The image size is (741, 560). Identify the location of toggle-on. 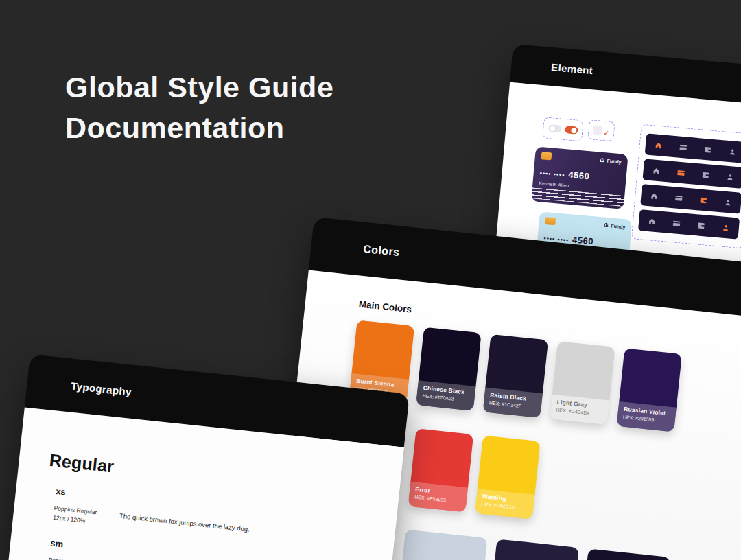
(571, 130).